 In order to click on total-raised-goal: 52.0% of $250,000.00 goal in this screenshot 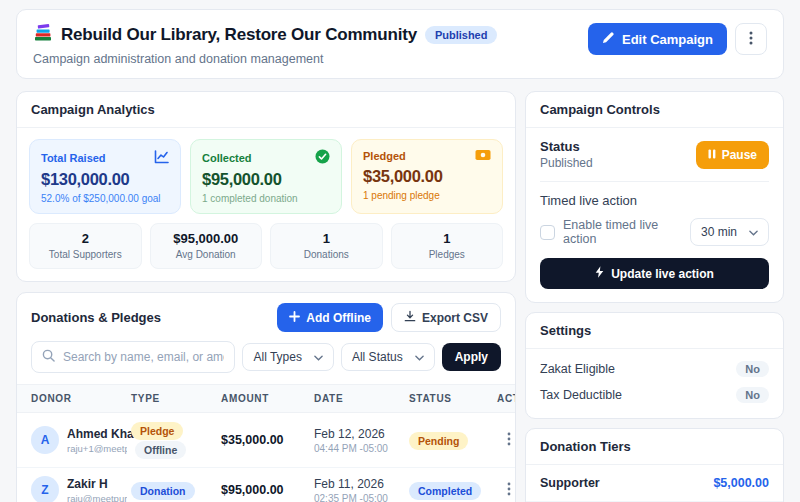, I will do `click(105, 198)`.